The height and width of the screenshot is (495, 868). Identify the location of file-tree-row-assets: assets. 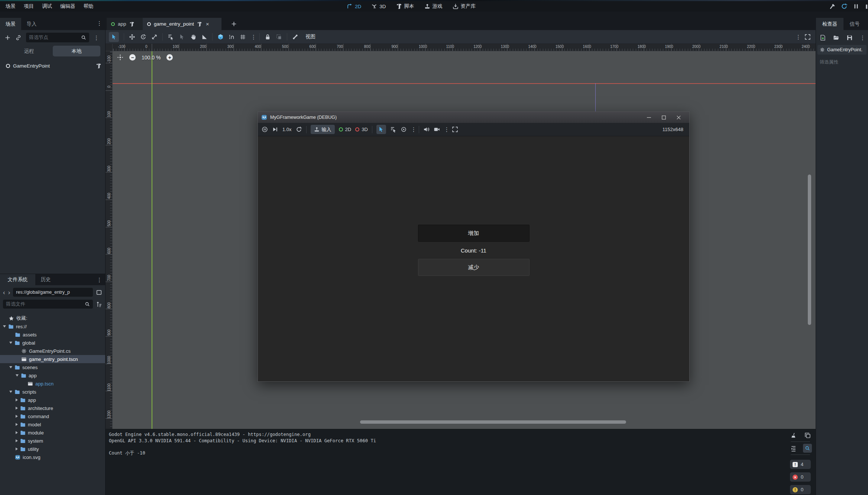
(53, 335).